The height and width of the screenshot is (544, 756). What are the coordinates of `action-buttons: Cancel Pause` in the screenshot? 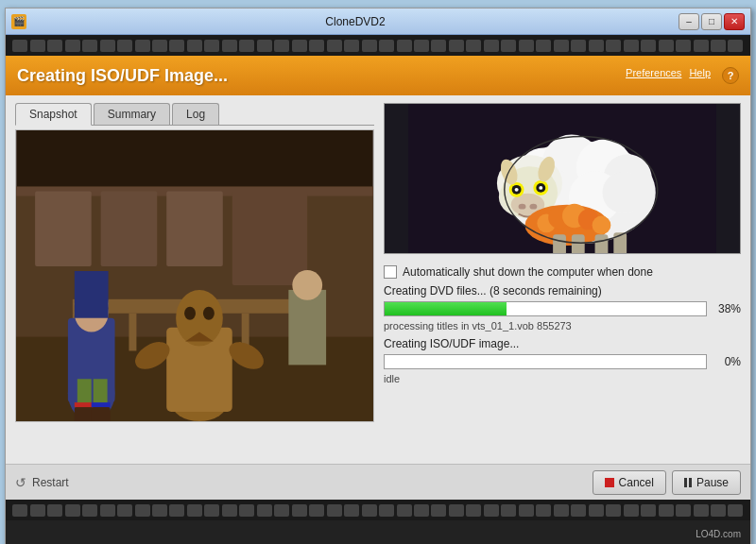 It's located at (667, 483).